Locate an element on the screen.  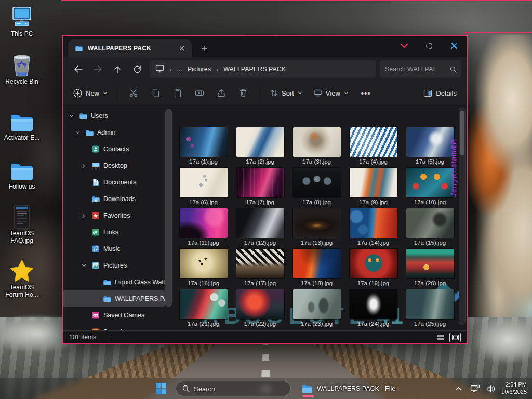
new-button: New is located at coordinates (90, 94).